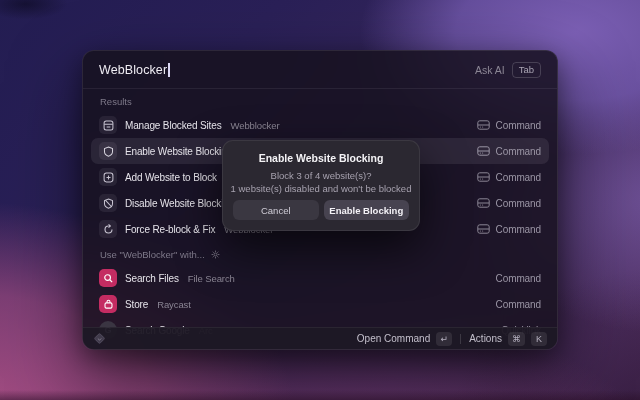 The width and height of the screenshot is (640, 400). Describe the element at coordinates (136, 304) in the screenshot. I see `row-title: Store` at that location.